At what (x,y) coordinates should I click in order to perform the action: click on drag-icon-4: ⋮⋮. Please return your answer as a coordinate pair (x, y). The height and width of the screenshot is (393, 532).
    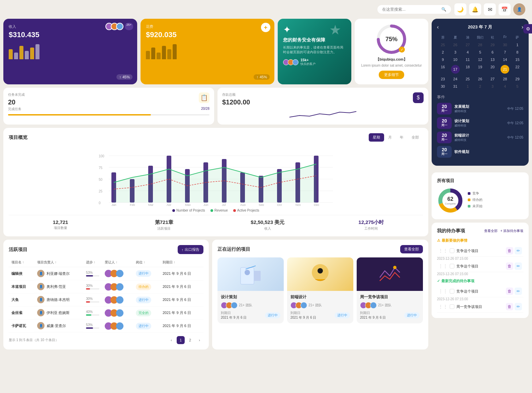
    Looking at the image, I should click on (443, 307).